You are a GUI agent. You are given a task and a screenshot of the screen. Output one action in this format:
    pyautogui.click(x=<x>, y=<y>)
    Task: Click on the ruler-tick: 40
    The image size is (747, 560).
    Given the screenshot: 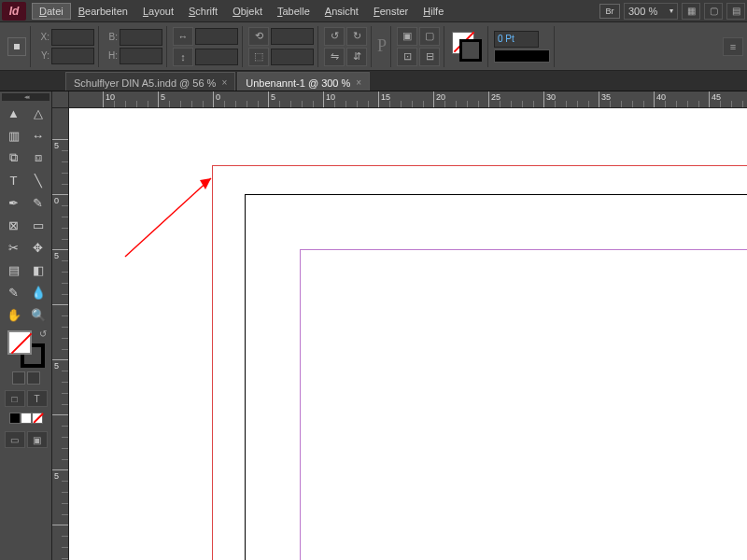 What is the action you would take?
    pyautogui.click(x=654, y=100)
    